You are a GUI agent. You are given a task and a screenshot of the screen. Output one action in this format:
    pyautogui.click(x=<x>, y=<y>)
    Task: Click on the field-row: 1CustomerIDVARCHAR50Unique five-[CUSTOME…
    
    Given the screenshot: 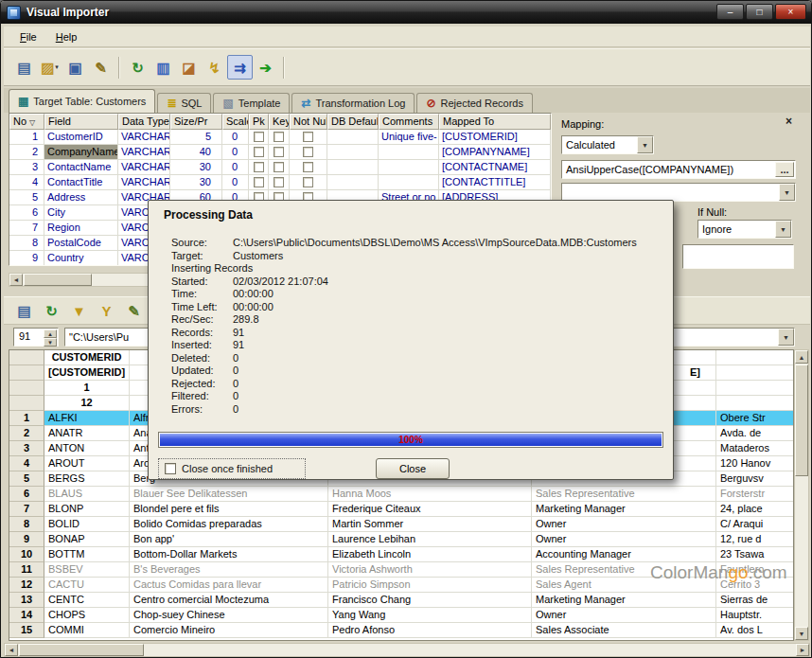 What is the action you would take?
    pyautogui.click(x=280, y=137)
    